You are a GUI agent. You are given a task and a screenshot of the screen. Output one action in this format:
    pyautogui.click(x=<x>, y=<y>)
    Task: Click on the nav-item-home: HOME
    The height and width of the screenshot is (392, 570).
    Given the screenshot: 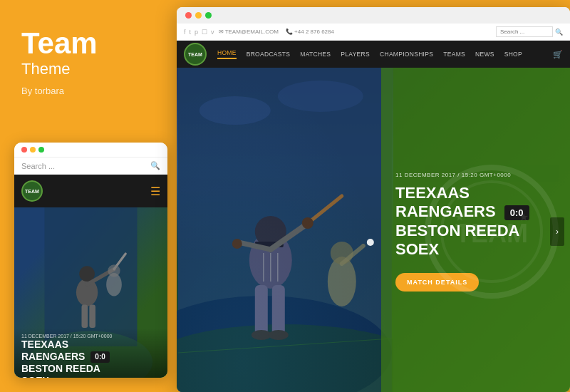 What is the action you would take?
    pyautogui.click(x=227, y=54)
    